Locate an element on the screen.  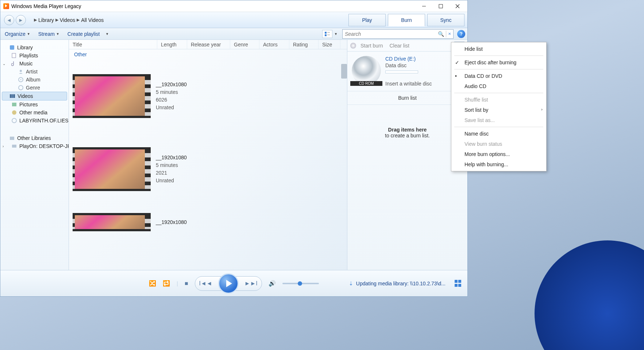
close-button is located at coordinates (458, 6).